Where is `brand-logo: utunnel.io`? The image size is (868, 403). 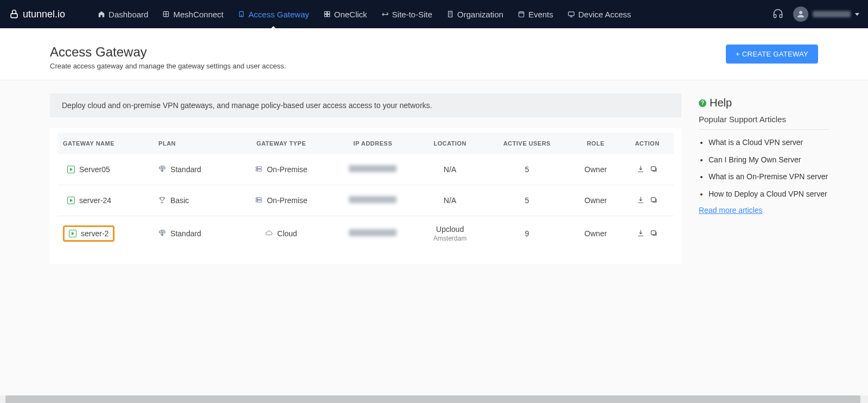 brand-logo: utunnel.io is located at coordinates (37, 14).